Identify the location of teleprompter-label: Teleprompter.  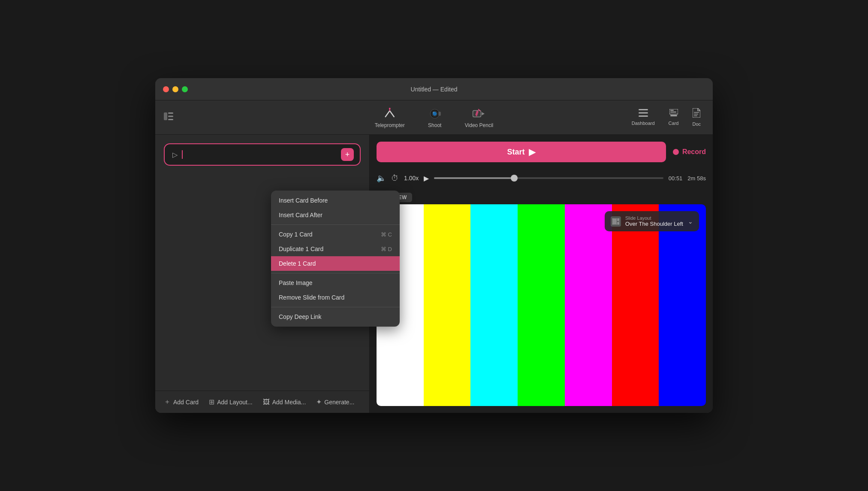
(390, 125).